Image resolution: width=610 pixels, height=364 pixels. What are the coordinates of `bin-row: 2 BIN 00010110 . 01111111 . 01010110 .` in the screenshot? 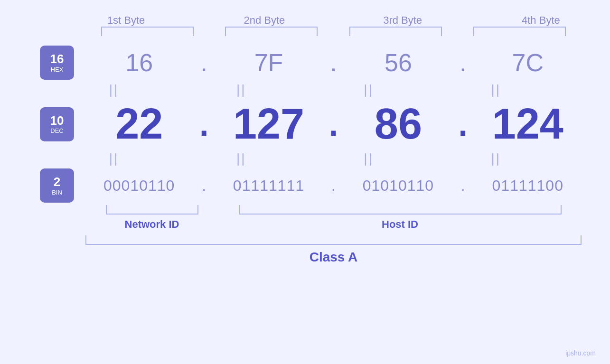 It's located at (305, 186).